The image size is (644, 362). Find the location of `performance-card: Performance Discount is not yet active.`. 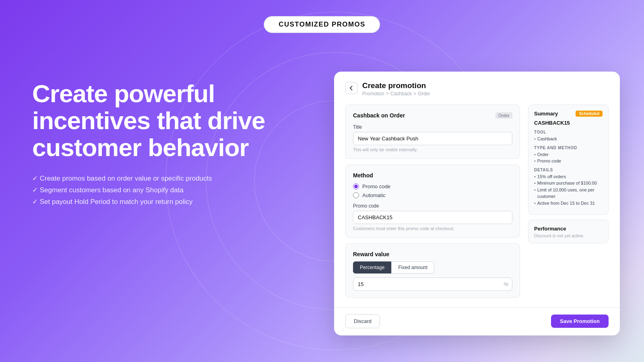

performance-card: Performance Discount is not yet active. is located at coordinates (568, 232).